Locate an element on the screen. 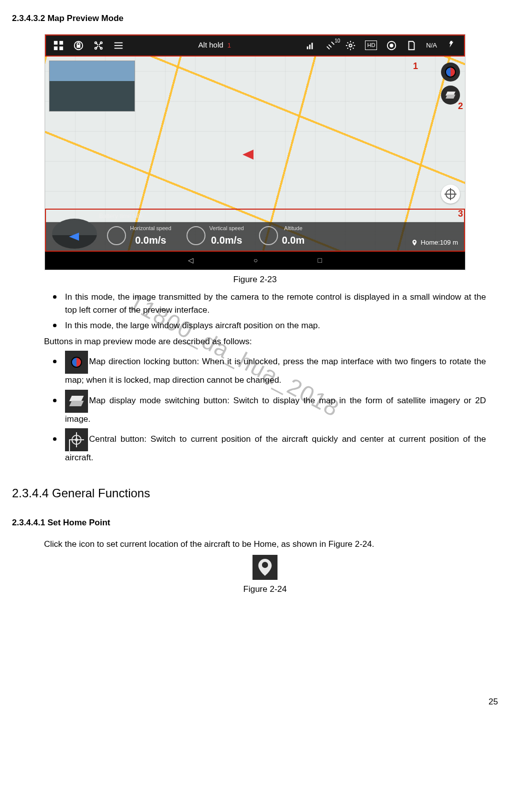 This screenshot has height=812, width=516. flight-mode-flag: 1 is located at coordinates (229, 46).